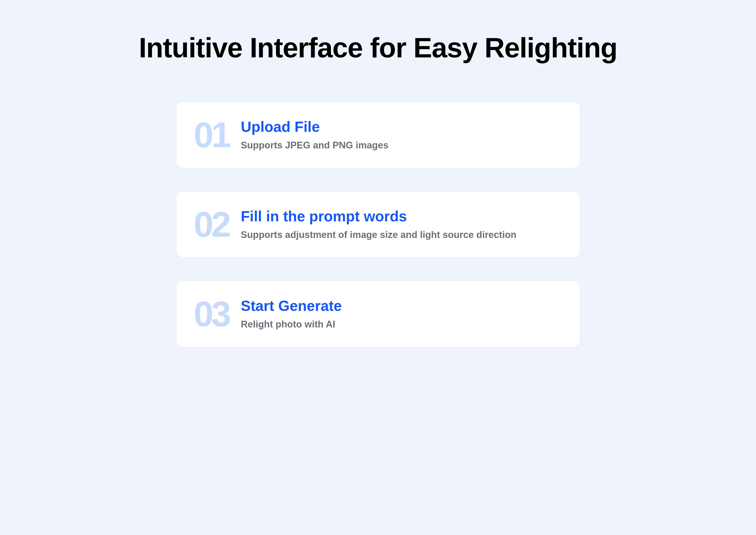 The width and height of the screenshot is (756, 535). I want to click on step-card-2: 02 Fill in the prompt words Supports adj…, so click(378, 224).